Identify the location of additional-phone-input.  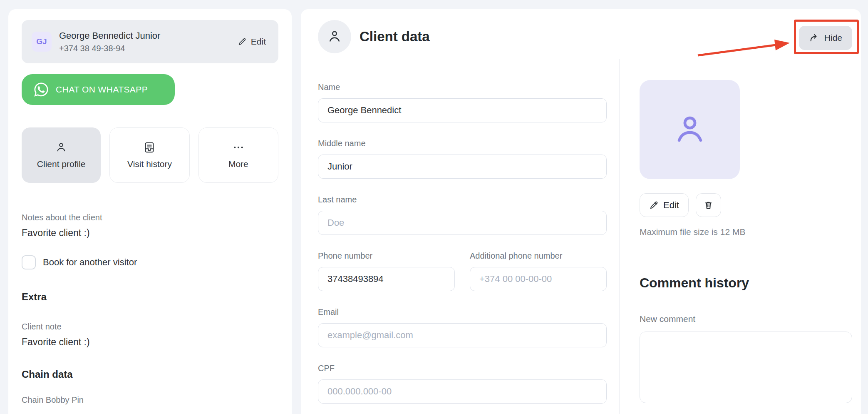
(538, 279).